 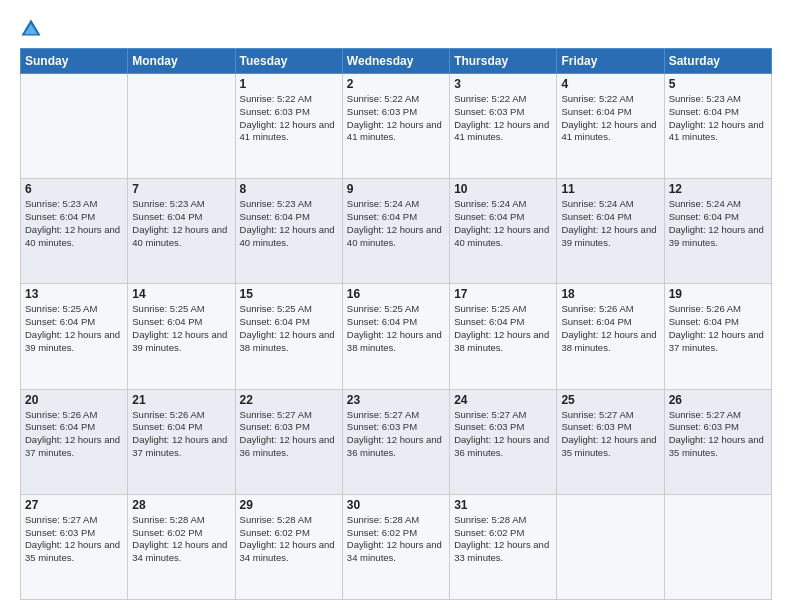 I want to click on calendar-day: 20Sunrise: 5:26 AM Sunset: 6:04 PM Dayli…, so click(x=74, y=442).